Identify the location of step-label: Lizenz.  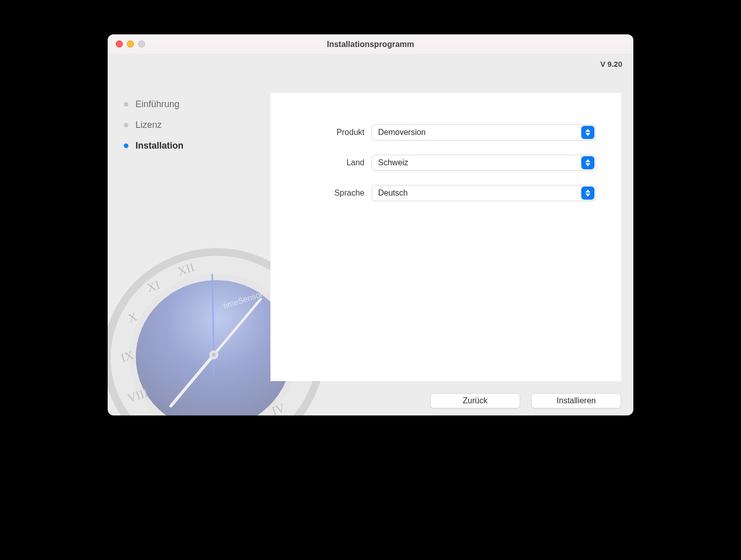
(149, 125).